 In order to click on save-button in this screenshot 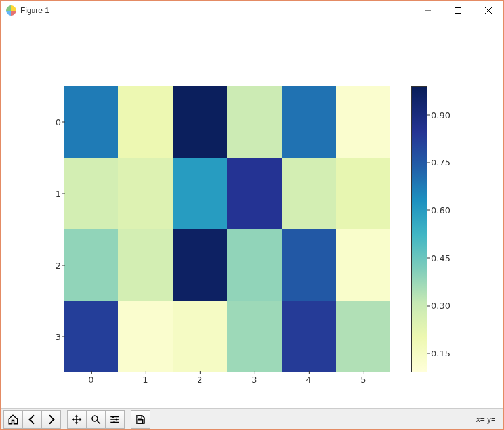, I will do `click(140, 419)`.